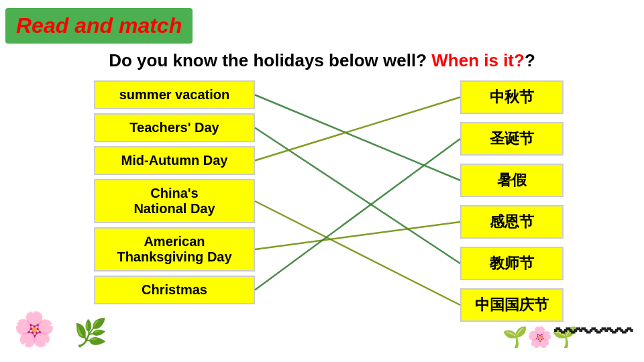 This screenshot has width=644, height=362. I want to click on right-item-r6: 中国国庆节, so click(512, 305).